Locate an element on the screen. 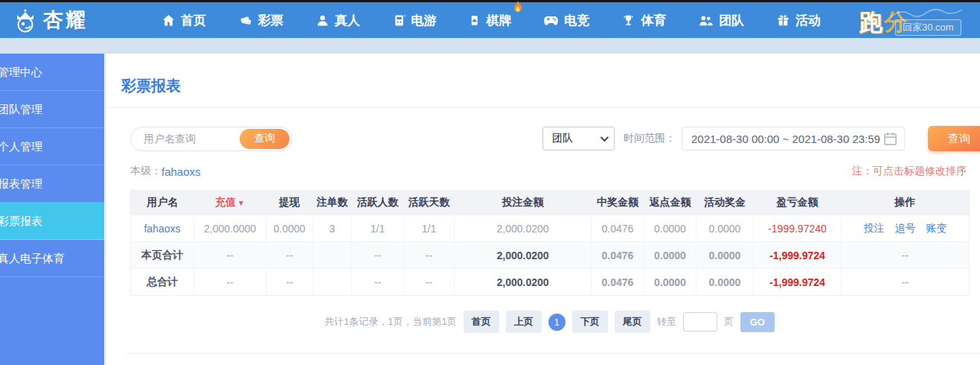 The image size is (980, 365). table-row-summary: 本页合计--------2,000.02000.04760.00000.0000… is located at coordinates (551, 256).